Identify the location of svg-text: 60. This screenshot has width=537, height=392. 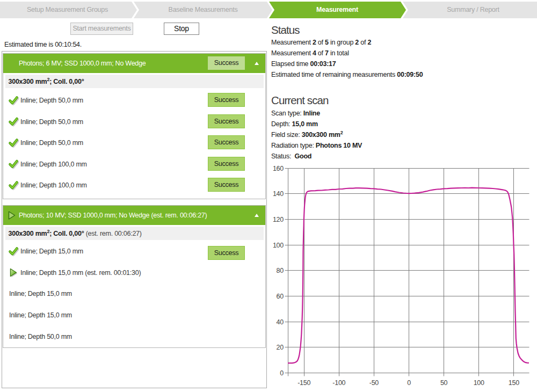
(280, 296).